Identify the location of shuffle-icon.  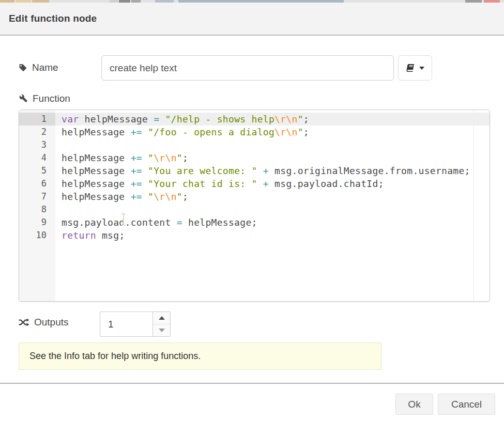
(24, 322).